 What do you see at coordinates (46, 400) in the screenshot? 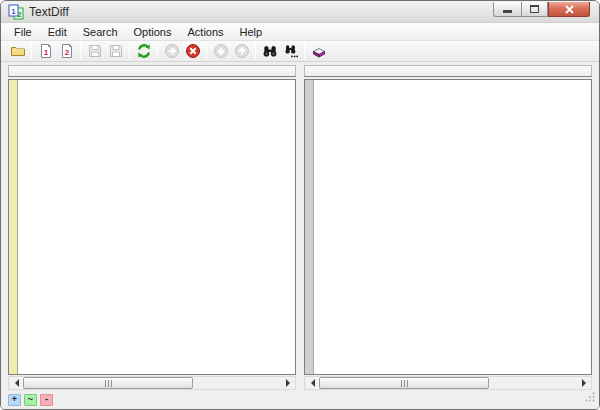
I see `legend-deleted-chip: -` at bounding box center [46, 400].